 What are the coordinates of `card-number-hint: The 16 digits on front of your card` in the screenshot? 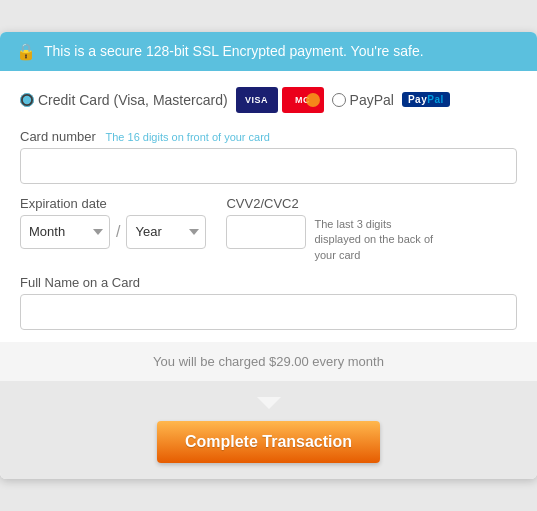 It's located at (188, 137).